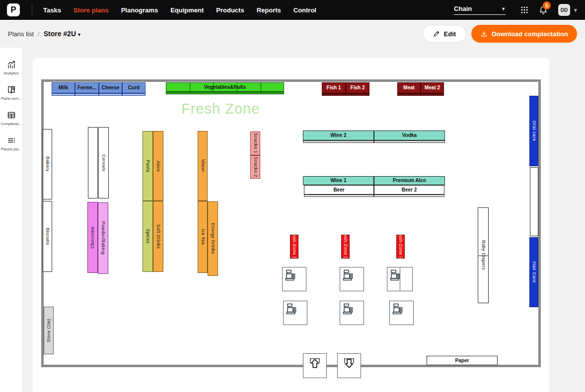 The width and height of the screenshot is (585, 392). I want to click on shelf-meat-label: Meat, so click(409, 88).